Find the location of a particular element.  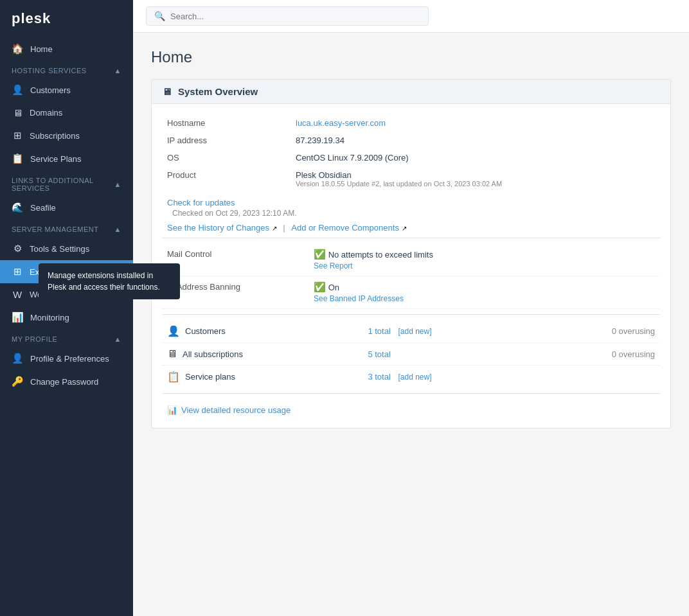

service-plans-stat-label: 📋 Service plans is located at coordinates (262, 376).